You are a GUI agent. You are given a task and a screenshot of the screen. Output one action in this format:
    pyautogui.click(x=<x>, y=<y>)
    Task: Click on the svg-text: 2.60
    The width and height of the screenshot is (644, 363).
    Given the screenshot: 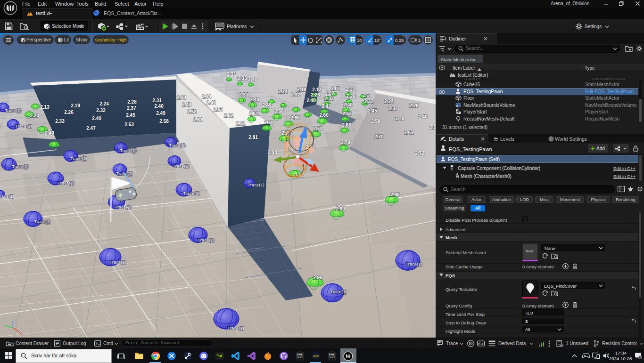 What is the action you would take?
    pyautogui.click(x=324, y=115)
    